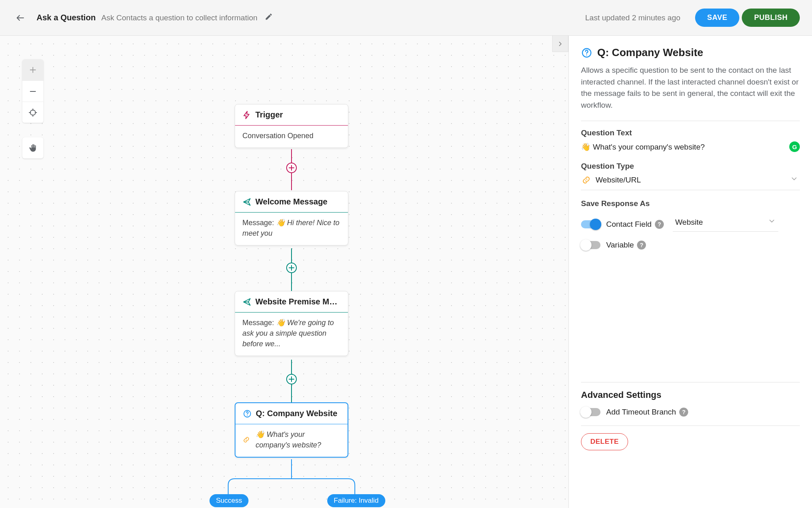 The height and width of the screenshot is (508, 812). What do you see at coordinates (629, 224) in the screenshot?
I see `contact-field-label: Contact Field` at bounding box center [629, 224].